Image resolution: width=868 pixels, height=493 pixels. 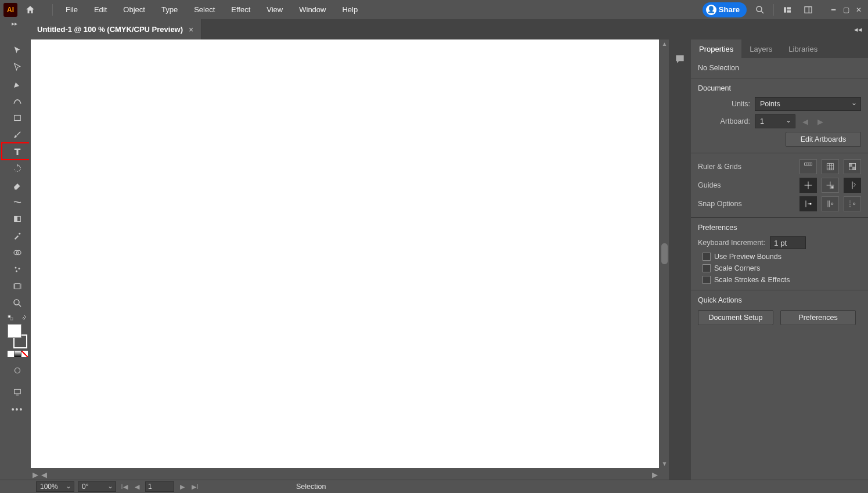 I want to click on tab-title: Untitled-1 @ 100 % (CMYK/CPU Preview), so click(x=110, y=29).